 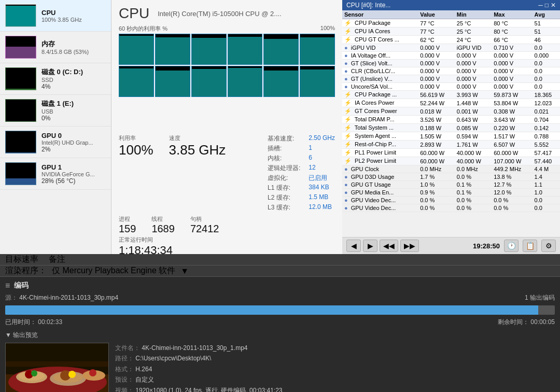 What do you see at coordinates (486, 246) in the screenshot?
I see `hwinfo-time: 19:28:50` at bounding box center [486, 246].